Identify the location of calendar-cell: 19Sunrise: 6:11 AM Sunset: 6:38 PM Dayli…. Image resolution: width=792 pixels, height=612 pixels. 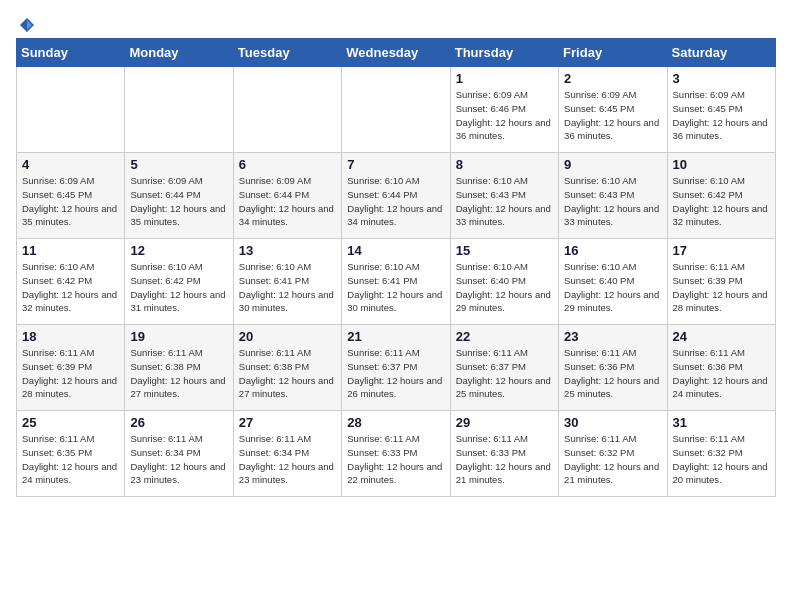
(179, 368).